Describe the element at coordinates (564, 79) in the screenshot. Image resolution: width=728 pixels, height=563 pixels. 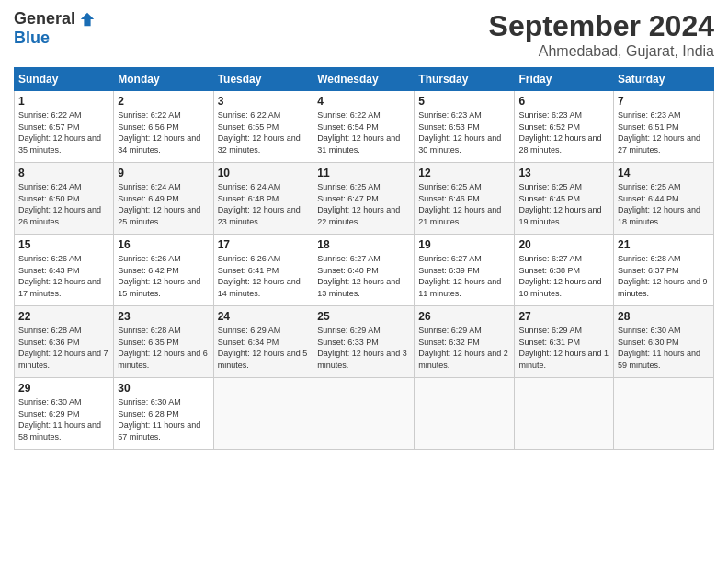
I see `col-friday: Friday` at that location.